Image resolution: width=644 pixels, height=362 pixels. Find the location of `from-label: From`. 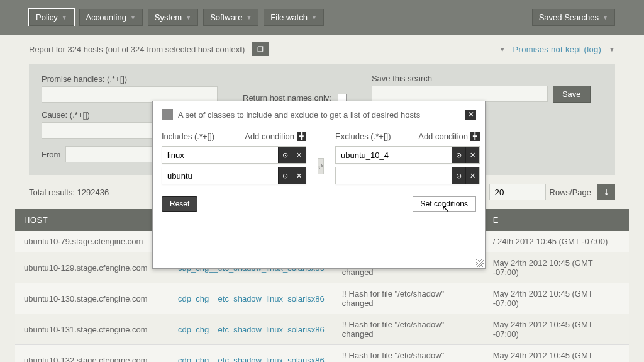

from-label: From is located at coordinates (51, 155).